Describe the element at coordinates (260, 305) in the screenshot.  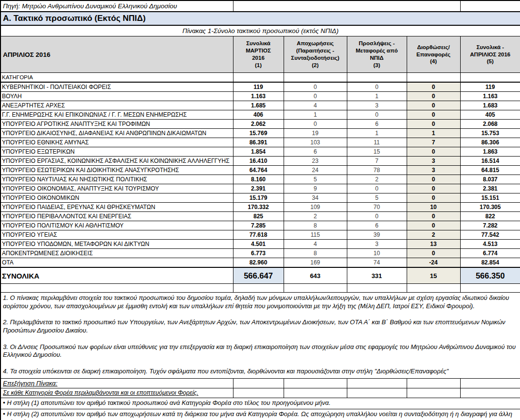
I see `footnote-row: 1. Ο πίνακας περιλαμβάνει στοιχεία του τ…` at that location.